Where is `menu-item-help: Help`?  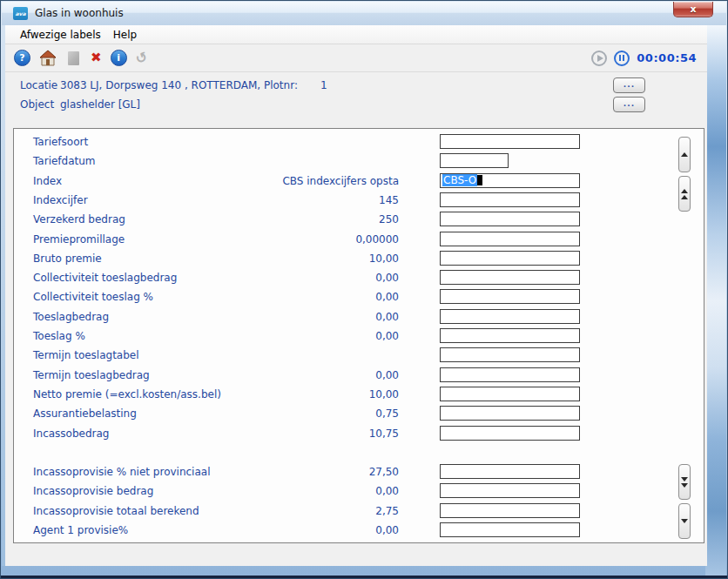 menu-item-help: Help is located at coordinates (125, 35).